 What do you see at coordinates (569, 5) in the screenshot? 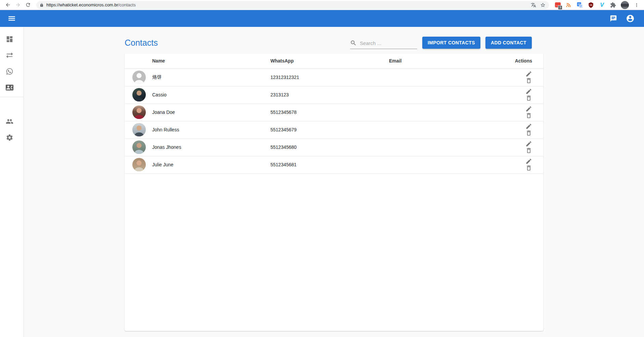
I see `rss-icon` at bounding box center [569, 5].